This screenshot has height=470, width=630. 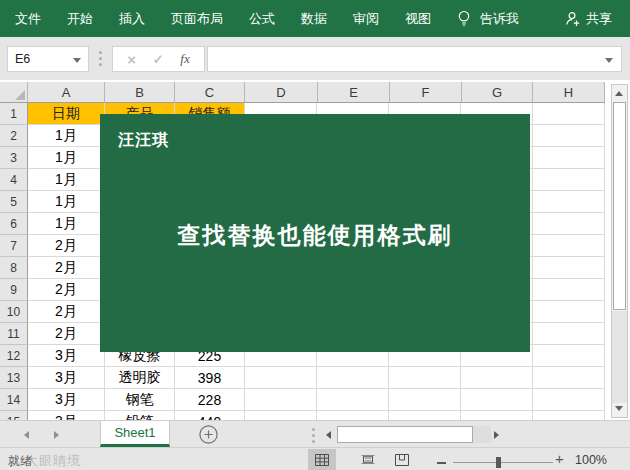 What do you see at coordinates (210, 378) in the screenshot?
I see `cell-sales: 398` at bounding box center [210, 378].